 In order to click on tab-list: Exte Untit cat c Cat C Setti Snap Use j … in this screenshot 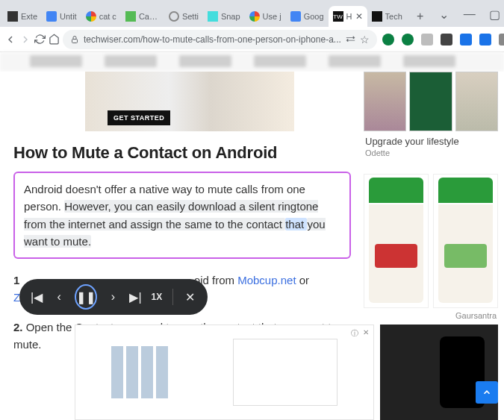, I will do `click(218, 13)`.